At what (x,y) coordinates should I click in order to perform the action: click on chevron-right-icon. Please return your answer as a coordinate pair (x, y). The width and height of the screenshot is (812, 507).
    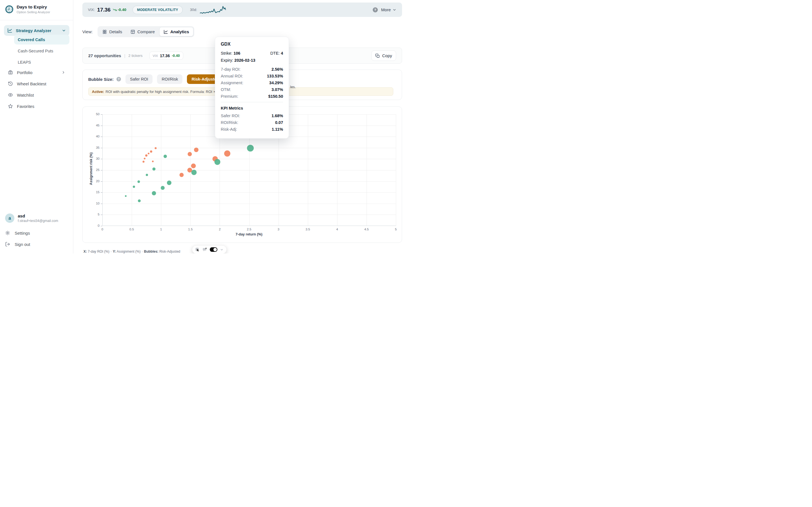
    Looking at the image, I should click on (63, 72).